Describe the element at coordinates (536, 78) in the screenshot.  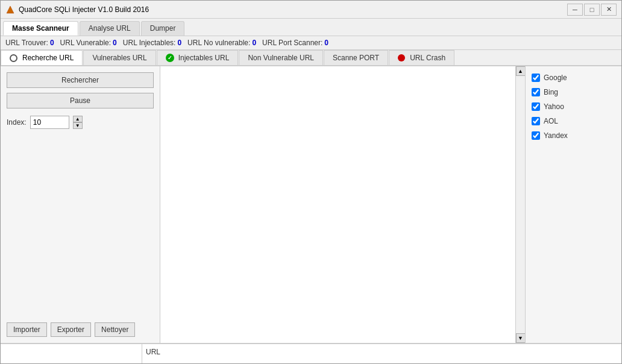
I see `checkbox-google-input` at that location.